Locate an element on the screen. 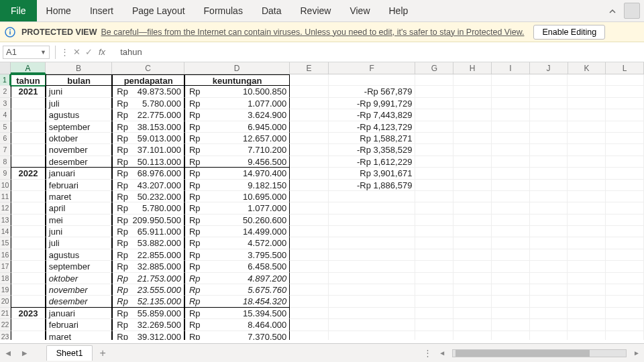 The width and height of the screenshot is (644, 362). cell-bulan: januari is located at coordinates (79, 173).